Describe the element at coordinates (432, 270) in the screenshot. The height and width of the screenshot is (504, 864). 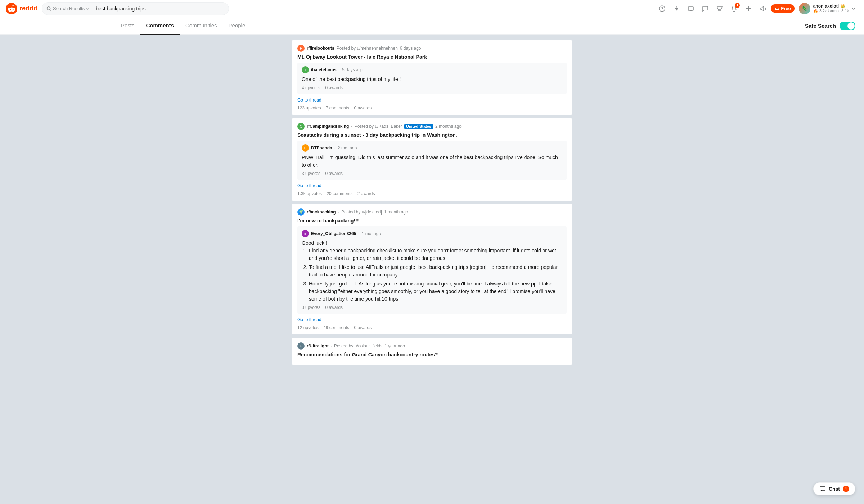
I see `comment-box-3: E Every_Obligation8265 · 1 mo. ago Good …` at that location.